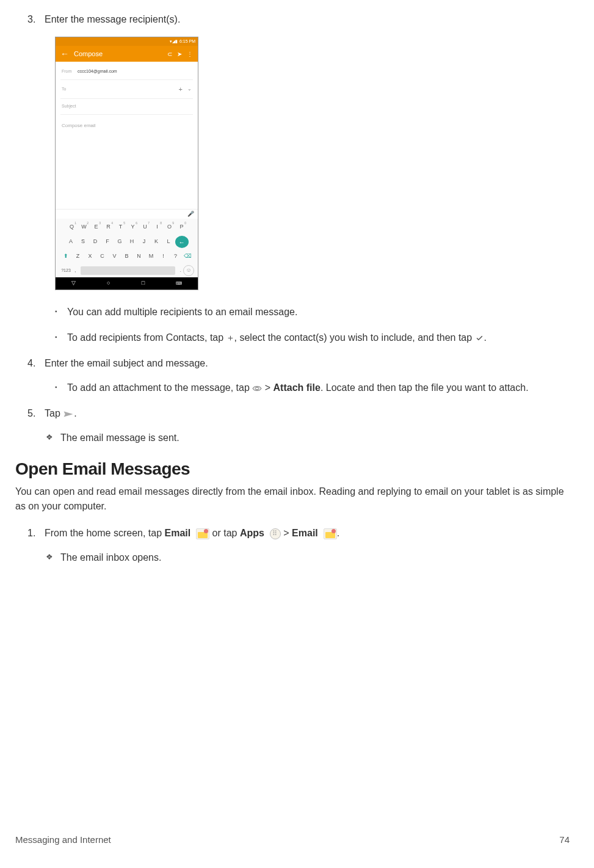  What do you see at coordinates (120, 242) in the screenshot?
I see `kb-key: G` at bounding box center [120, 242].